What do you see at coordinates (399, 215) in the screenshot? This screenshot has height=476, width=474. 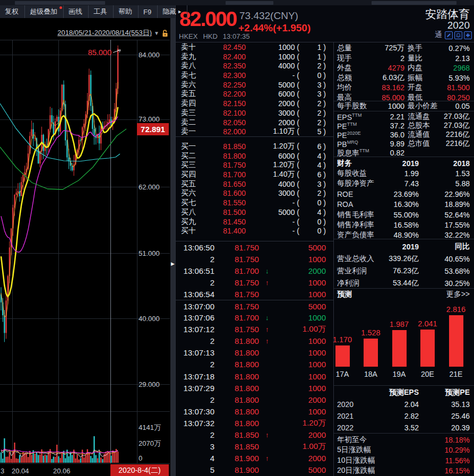 I see `metric-value: 55.00%` at bounding box center [399, 215].